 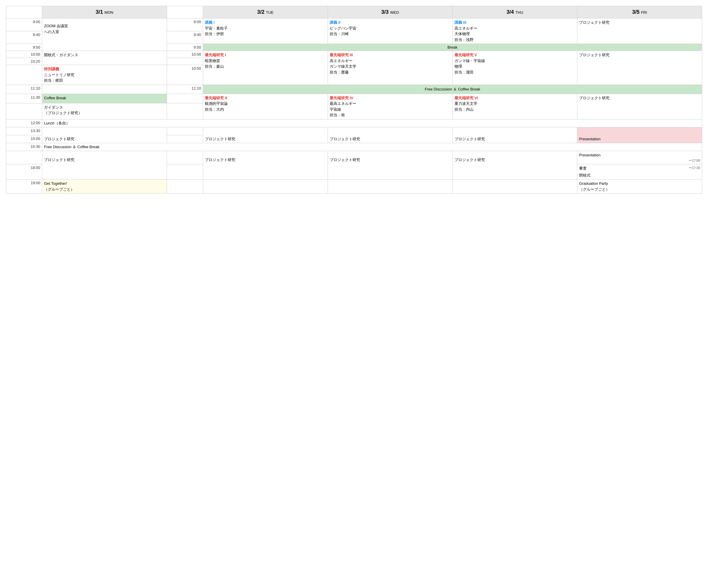 What do you see at coordinates (105, 58) in the screenshot?
I see `opening-cell: 開校式・ガイダンス` at bounding box center [105, 58].